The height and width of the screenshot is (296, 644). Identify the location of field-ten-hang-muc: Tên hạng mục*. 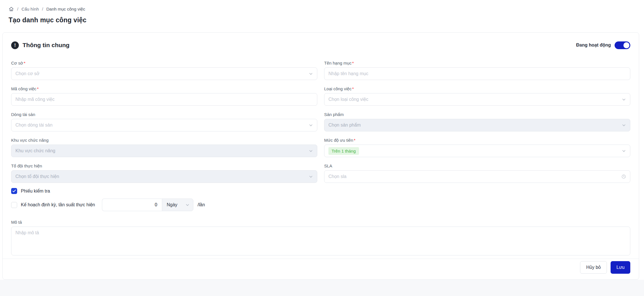
(477, 70).